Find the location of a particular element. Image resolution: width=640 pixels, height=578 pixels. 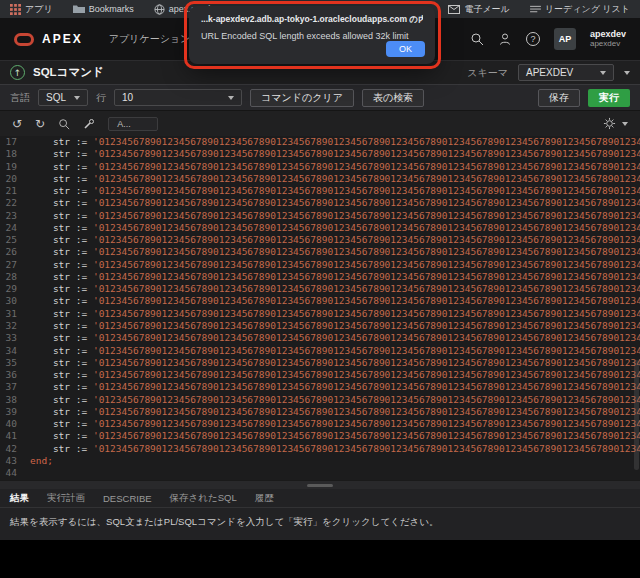

code-line: 42 str := '01234567890123456789012345678… is located at coordinates (320, 449).